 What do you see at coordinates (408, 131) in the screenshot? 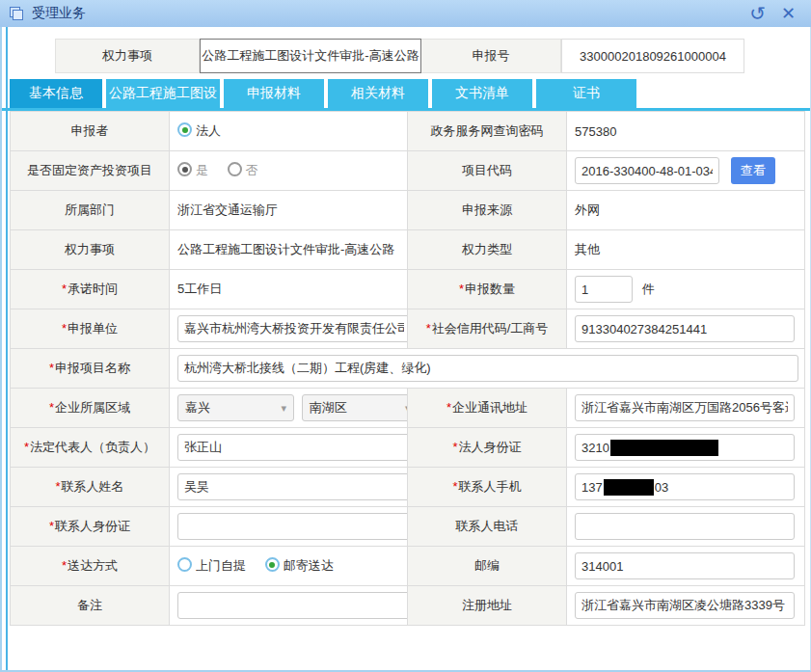
I see `table-row: 申报者 法人 政务服务网查询密码 575380` at bounding box center [408, 131].